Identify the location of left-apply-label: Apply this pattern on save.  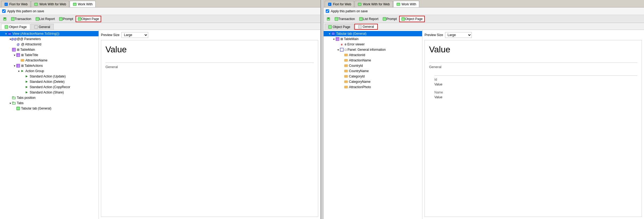
(26, 11).